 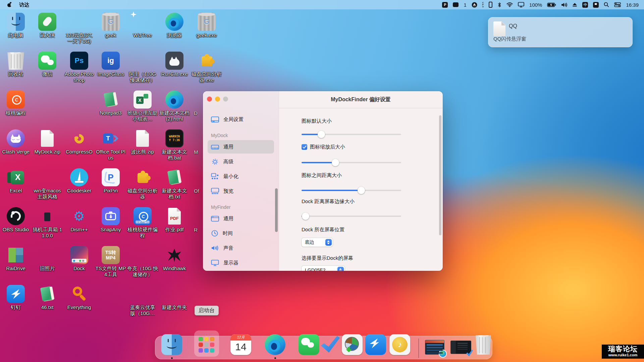 I want to click on sidebar-item-全局设置: 全局设置, so click(x=241, y=119).